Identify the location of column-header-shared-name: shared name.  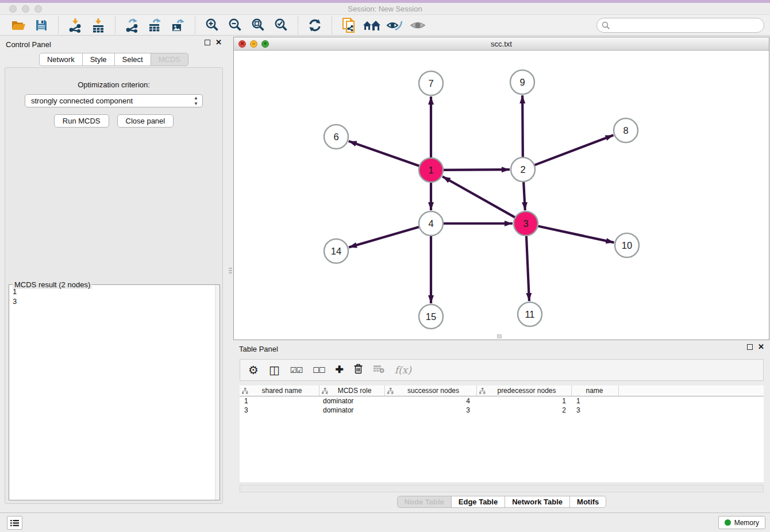
(279, 391).